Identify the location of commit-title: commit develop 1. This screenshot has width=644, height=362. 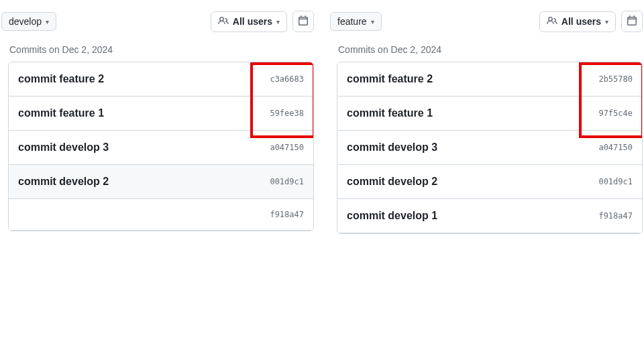
(392, 216).